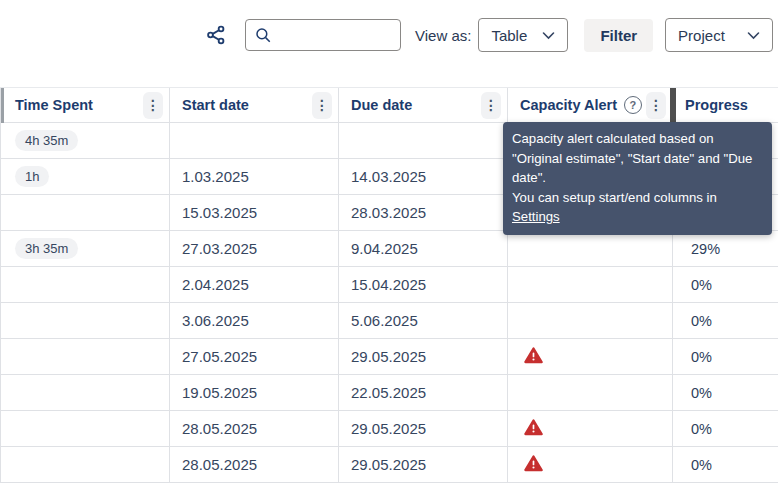 The image size is (778, 485). Describe the element at coordinates (424, 213) in the screenshot. I see `cell-due-date: 28.03.2025` at that location.